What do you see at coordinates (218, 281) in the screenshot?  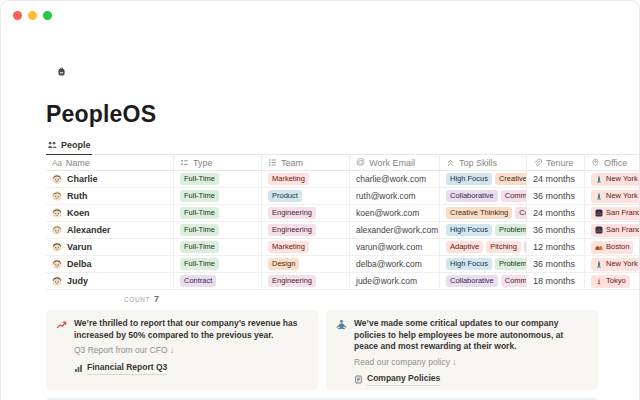 I see `type-cell: Contract` at bounding box center [218, 281].